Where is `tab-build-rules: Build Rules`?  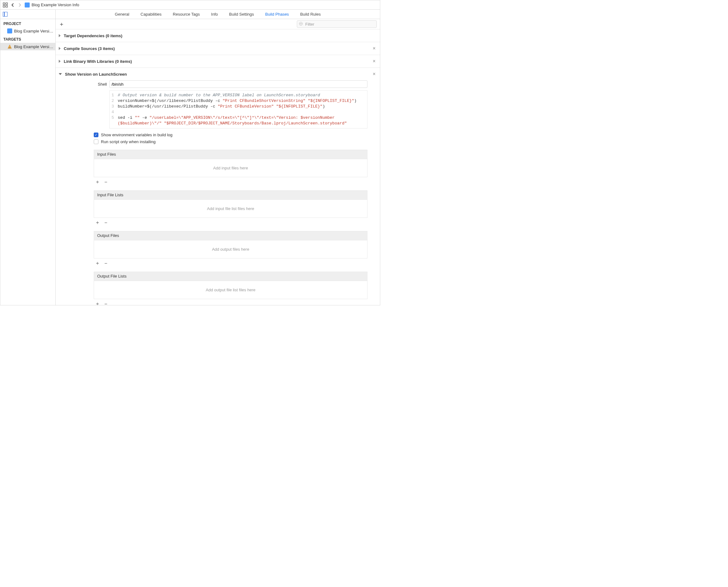 tab-build-rules: Build Rules is located at coordinates (310, 14).